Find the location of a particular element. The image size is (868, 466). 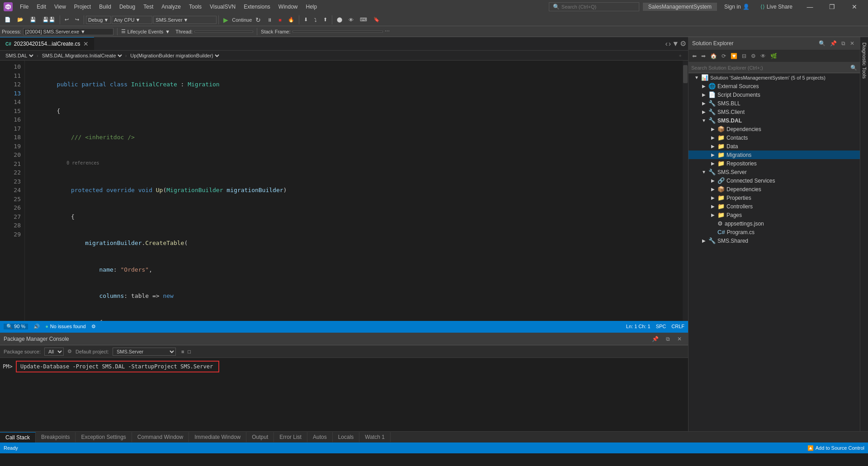

search-box: 🔍 Search (Ctrl+Q) is located at coordinates (594, 7).